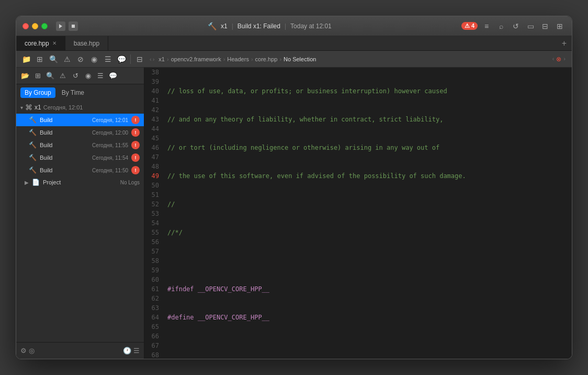 The width and height of the screenshot is (588, 375). Describe the element at coordinates (286, 26) in the screenshot. I see `separator2: |` at that location.